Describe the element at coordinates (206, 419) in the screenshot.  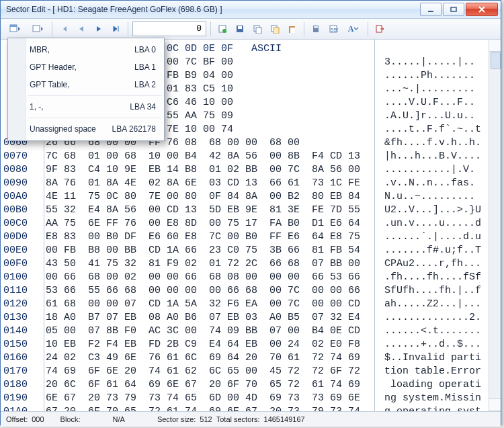
I see `status-sector-size-value: 512` at that location.